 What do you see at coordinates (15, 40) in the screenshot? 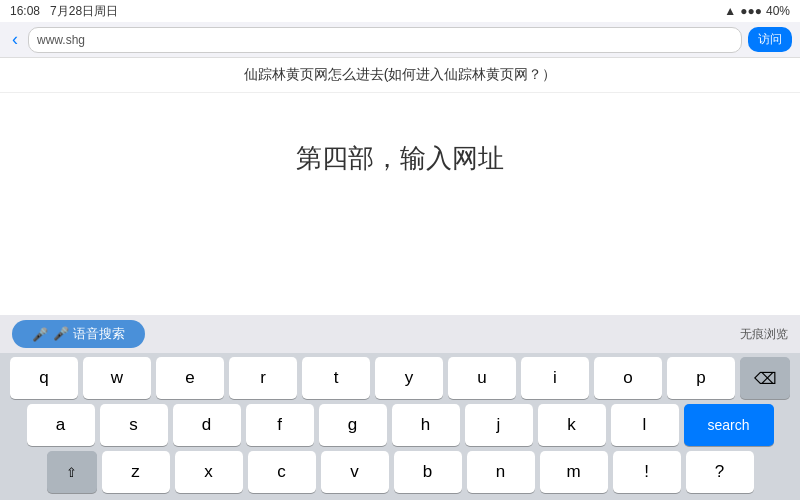
I see `back-button: ‹` at bounding box center [15, 40].